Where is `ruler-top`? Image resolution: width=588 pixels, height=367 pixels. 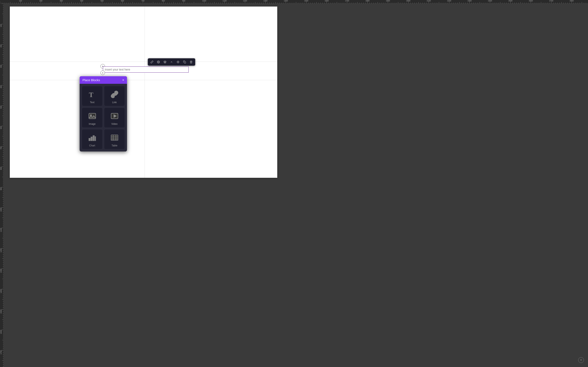
ruler-top is located at coordinates (294, 2).